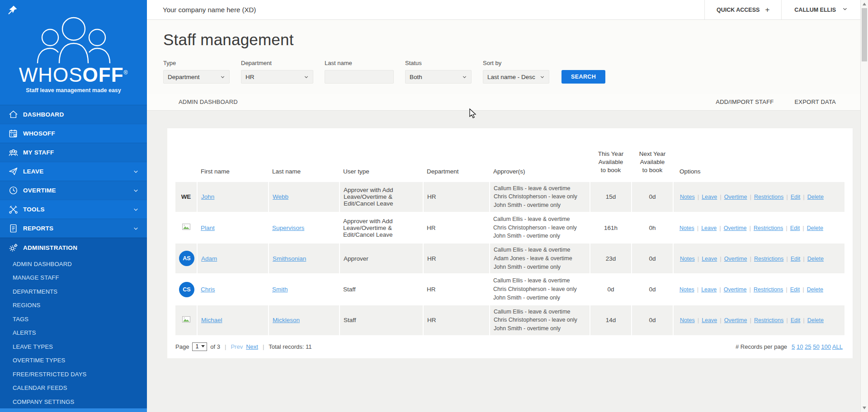 Image resolution: width=868 pixels, height=412 pixels. I want to click on sidebar-subitem-departments: DEPARTMENTS, so click(73, 292).